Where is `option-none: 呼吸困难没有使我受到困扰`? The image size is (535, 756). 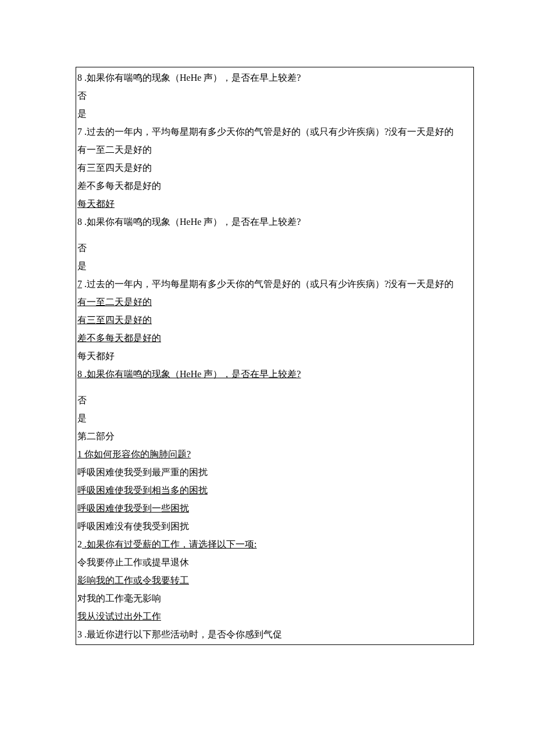
option-none: 呼吸困难没有使我受到困扰 is located at coordinates (274, 526).